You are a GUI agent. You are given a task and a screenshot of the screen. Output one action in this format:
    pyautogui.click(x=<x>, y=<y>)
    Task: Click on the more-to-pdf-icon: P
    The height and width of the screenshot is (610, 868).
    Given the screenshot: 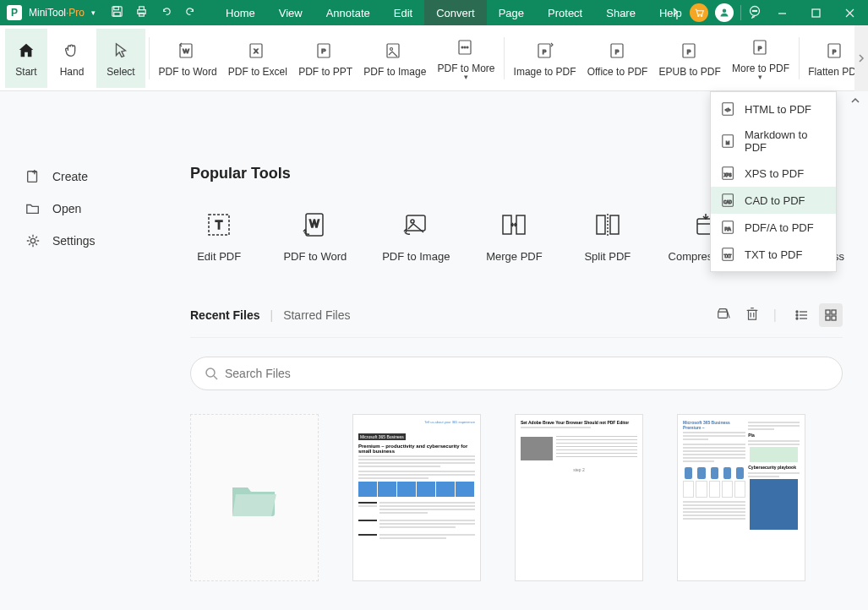 What is the action you would take?
    pyautogui.click(x=761, y=47)
    